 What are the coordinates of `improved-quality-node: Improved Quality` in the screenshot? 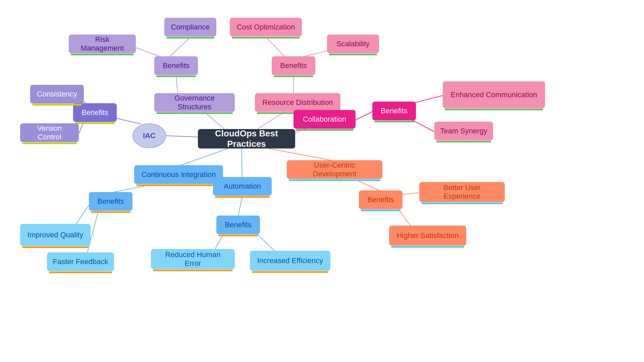 It's located at (55, 235).